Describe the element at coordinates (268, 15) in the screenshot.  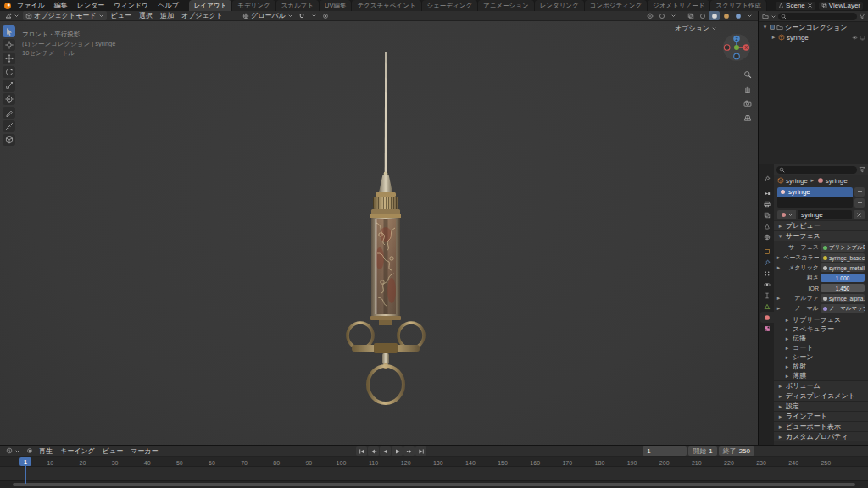
I see `transform-orientation-dropdown: グローバル` at that location.